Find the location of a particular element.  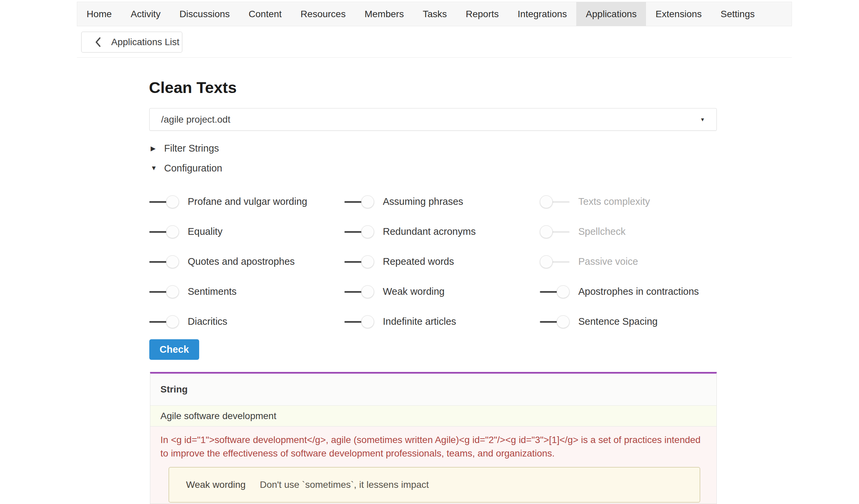

toggle-row: Passive voice is located at coordinates (631, 262).